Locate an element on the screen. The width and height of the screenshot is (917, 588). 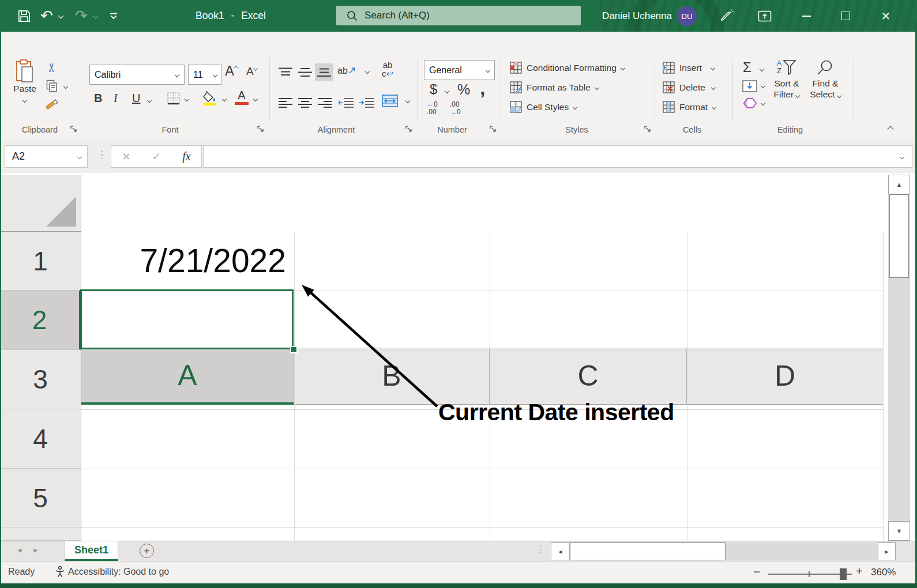
avatar: DU is located at coordinates (687, 16).